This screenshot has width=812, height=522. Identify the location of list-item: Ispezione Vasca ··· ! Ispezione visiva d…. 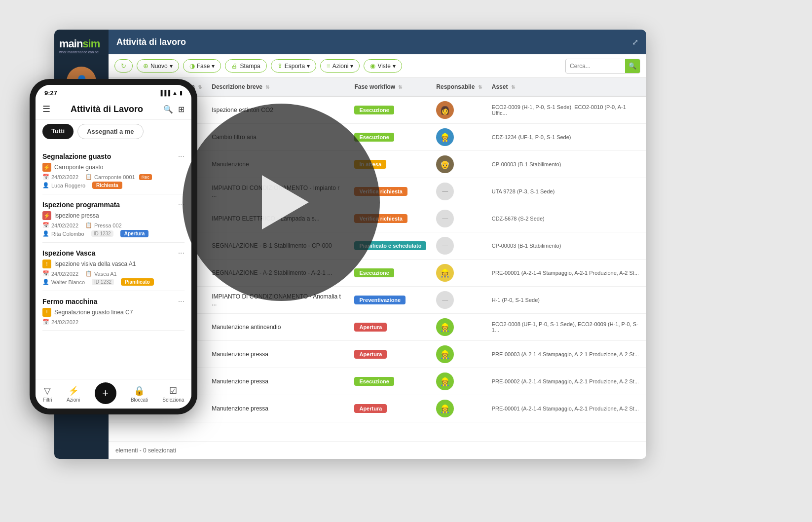
(113, 267).